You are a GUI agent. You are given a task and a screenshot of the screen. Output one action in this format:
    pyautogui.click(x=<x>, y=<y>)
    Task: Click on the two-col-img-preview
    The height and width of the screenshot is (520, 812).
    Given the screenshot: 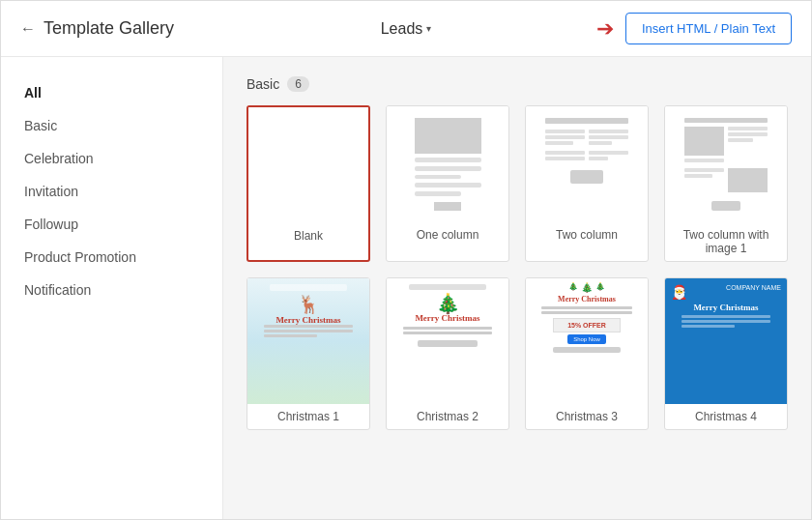 What is the action you would take?
    pyautogui.click(x=726, y=164)
    